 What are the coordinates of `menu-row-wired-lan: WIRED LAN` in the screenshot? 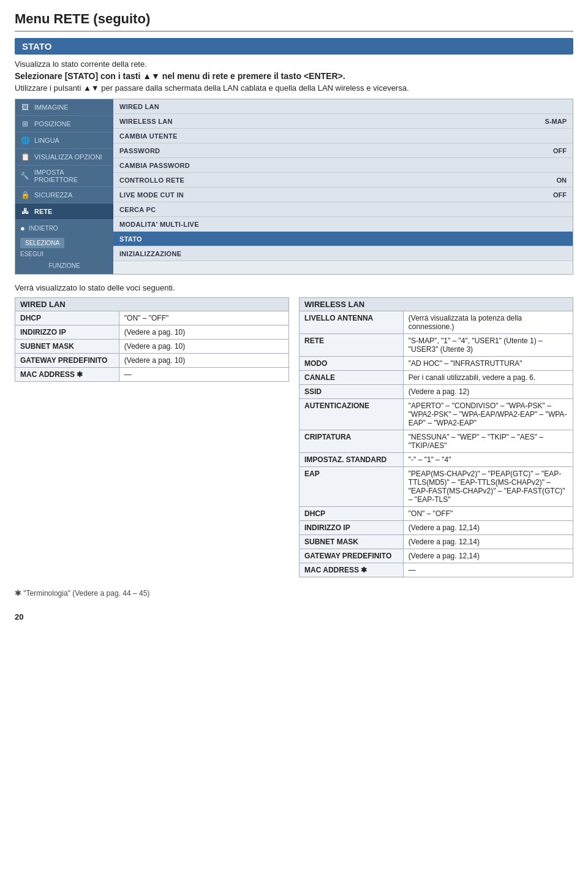 It's located at (343, 107).